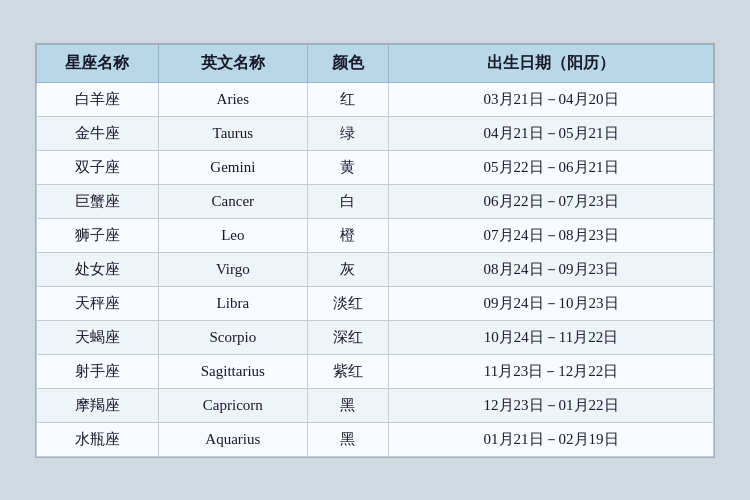 The width and height of the screenshot is (750, 500). I want to click on table-row: 天蝎座Scorpio深红10月24日－11月22日, so click(376, 337).